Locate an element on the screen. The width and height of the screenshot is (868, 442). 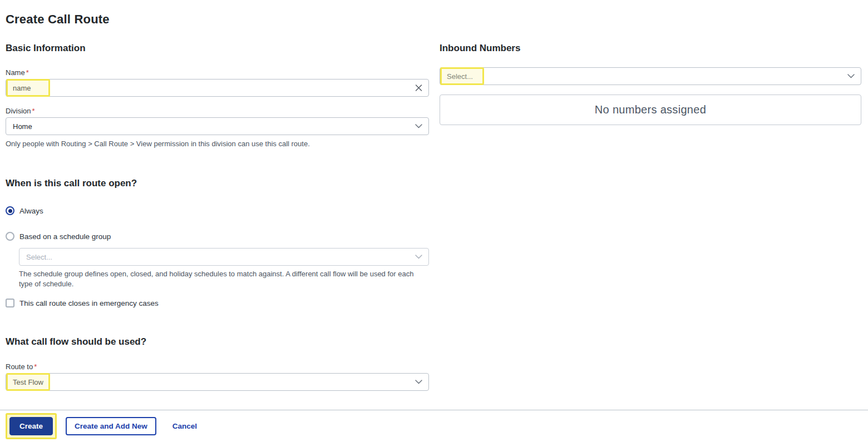
emergency-checkbox-row: This call route closes in emergency case… is located at coordinates (217, 303).